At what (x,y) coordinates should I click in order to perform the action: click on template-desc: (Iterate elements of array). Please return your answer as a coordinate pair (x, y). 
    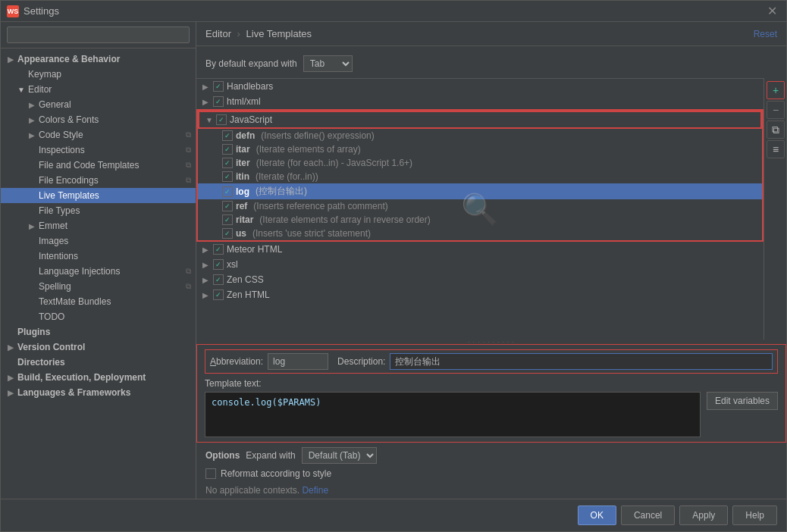
    Looking at the image, I should click on (309, 149).